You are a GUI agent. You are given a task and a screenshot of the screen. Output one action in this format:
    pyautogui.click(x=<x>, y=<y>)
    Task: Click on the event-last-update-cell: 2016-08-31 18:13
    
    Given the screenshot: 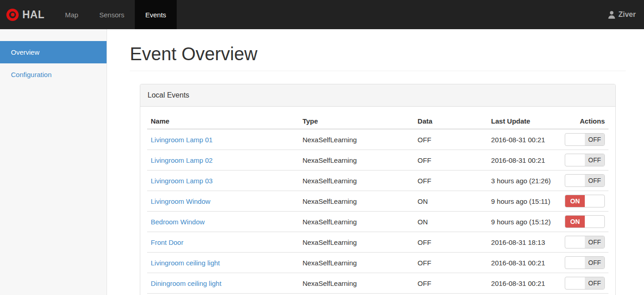 What is the action you would take?
    pyautogui.click(x=524, y=243)
    